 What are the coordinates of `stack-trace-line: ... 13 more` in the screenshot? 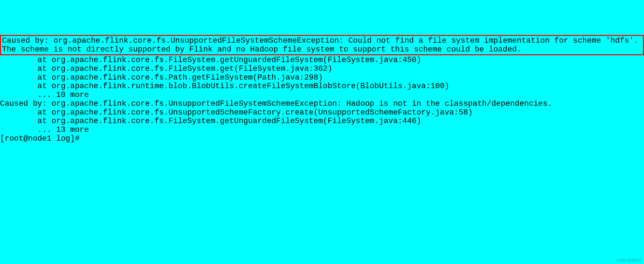 It's located at (44, 130).